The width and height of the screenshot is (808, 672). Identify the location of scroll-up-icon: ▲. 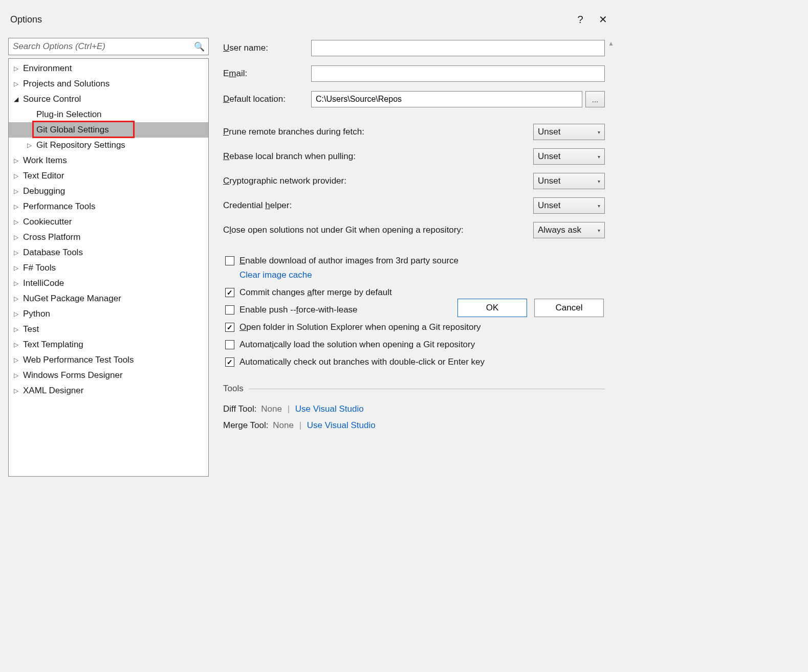
(611, 43).